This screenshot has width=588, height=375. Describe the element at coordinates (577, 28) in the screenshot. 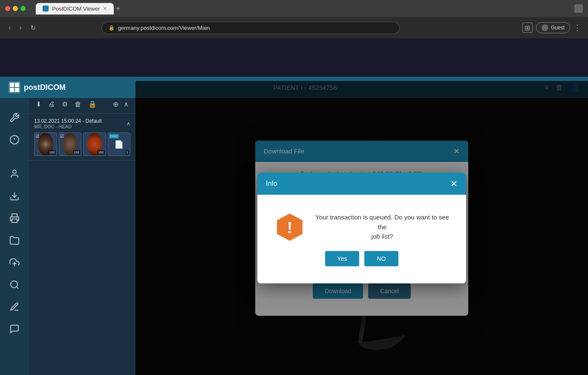

I see `browser-more-button: ⋮` at that location.